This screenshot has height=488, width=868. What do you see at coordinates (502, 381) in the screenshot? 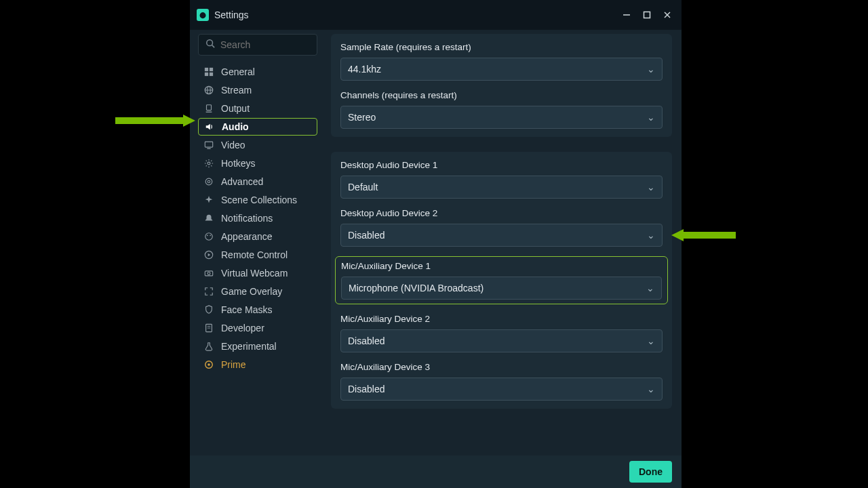
I see `field-mic-aux-3: Mic/Auxiliary Device 3 Disabled ⌄` at bounding box center [502, 381].